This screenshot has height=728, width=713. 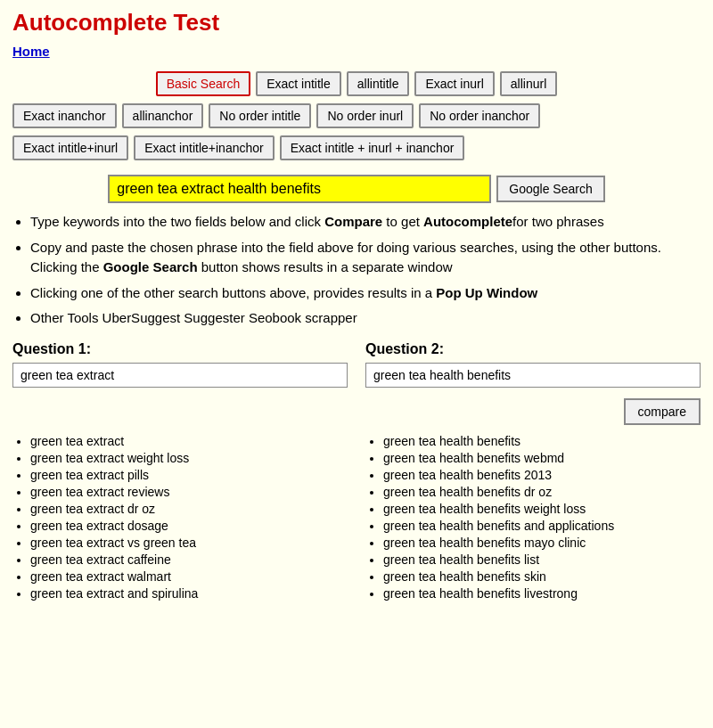 I want to click on ubersuggest-link: UberSuggest, so click(x=142, y=317).